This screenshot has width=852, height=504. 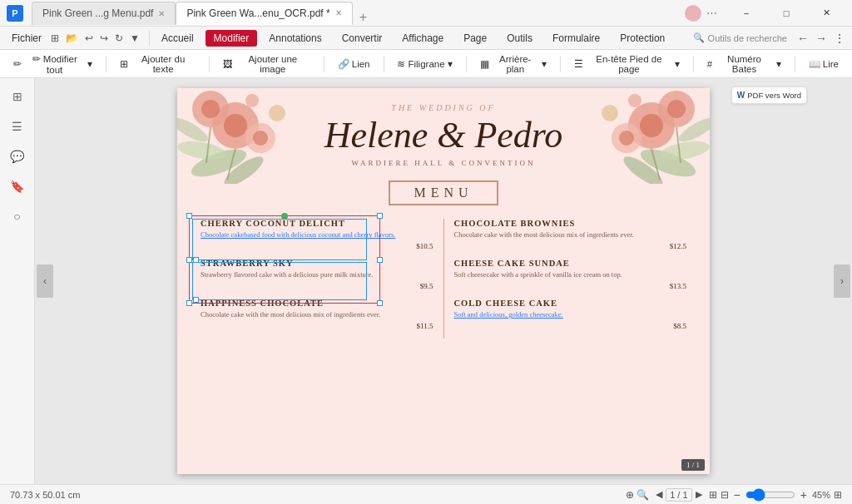 What do you see at coordinates (769, 95) in the screenshot?
I see `pdf-word-btn: W PDF vers Word` at bounding box center [769, 95].